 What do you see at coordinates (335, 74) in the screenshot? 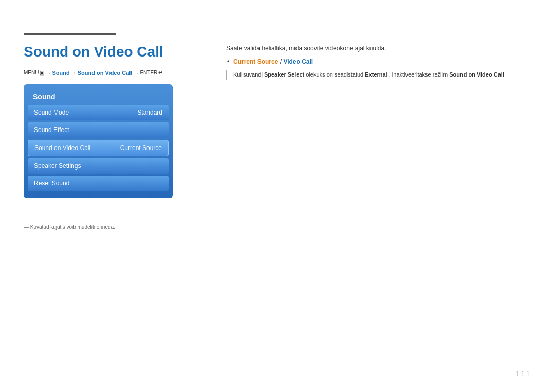
I see `note-middle: olekuks on seadistatud` at bounding box center [335, 74].